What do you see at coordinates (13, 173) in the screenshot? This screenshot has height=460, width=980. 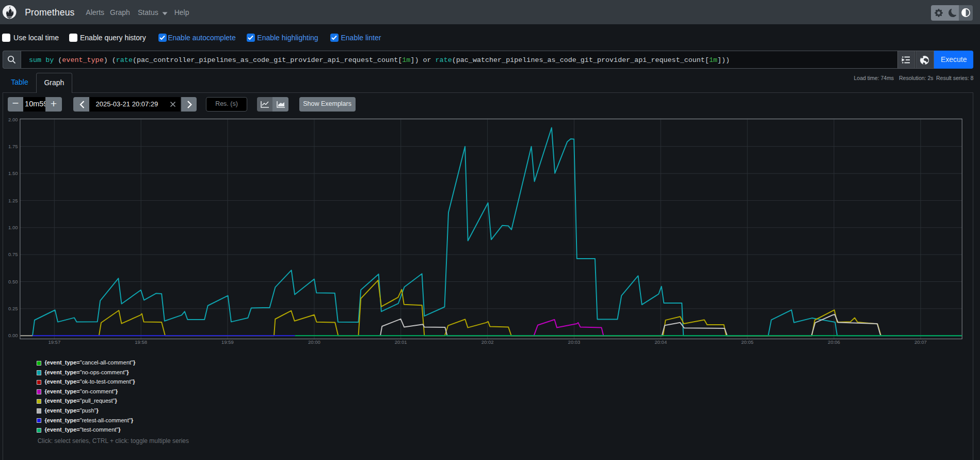 I see `svg-text: 1.50` at bounding box center [13, 173].